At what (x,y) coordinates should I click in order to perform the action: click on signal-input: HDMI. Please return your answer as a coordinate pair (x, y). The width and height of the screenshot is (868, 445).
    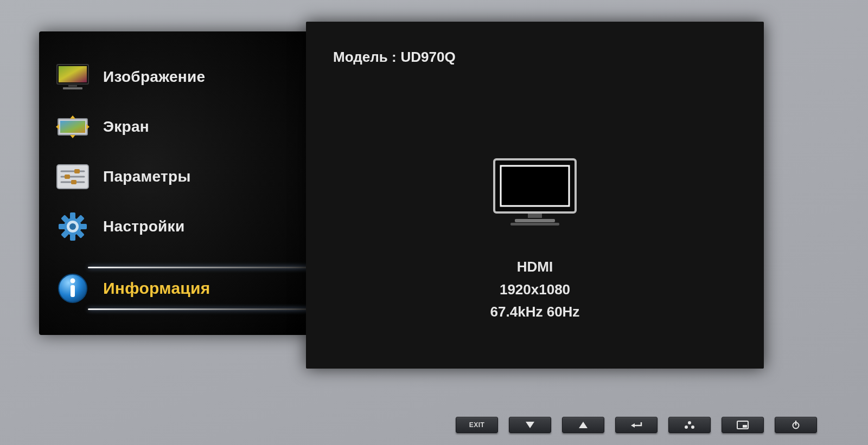
    Looking at the image, I should click on (535, 267).